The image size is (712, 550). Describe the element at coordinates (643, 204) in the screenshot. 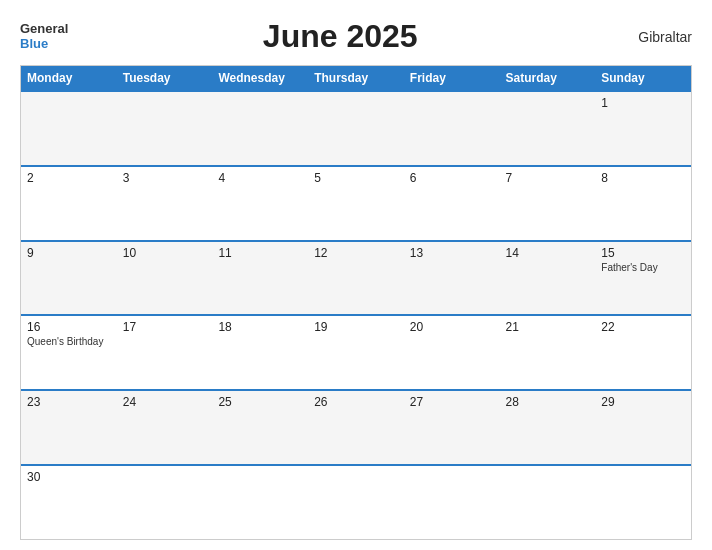

I see `day-cell-8: 8` at that location.